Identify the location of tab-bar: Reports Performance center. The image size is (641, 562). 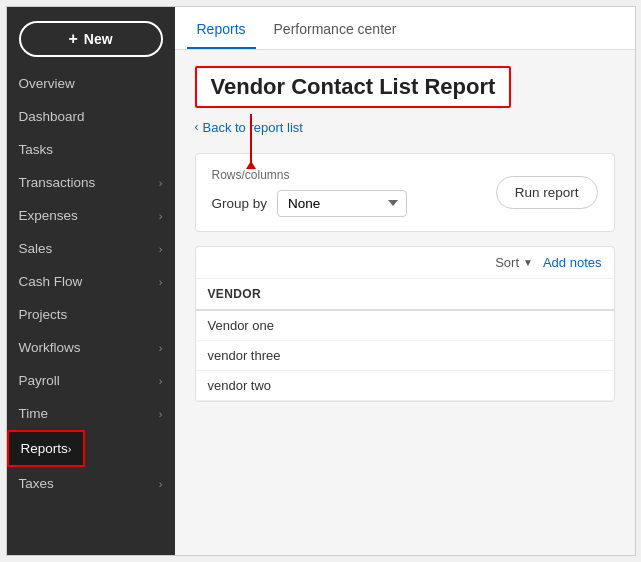
(405, 28).